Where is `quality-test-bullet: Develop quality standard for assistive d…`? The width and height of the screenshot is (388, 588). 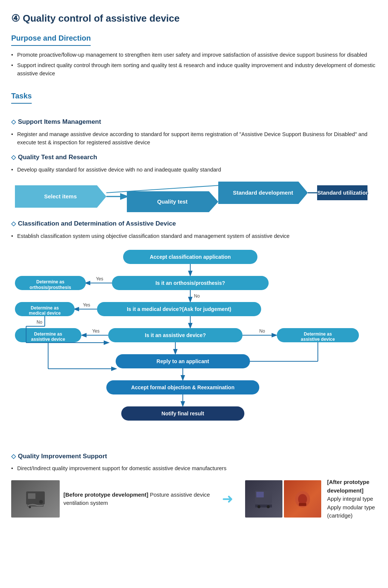
quality-test-bullet: Develop quality standard for assistive d… is located at coordinates (194, 170).